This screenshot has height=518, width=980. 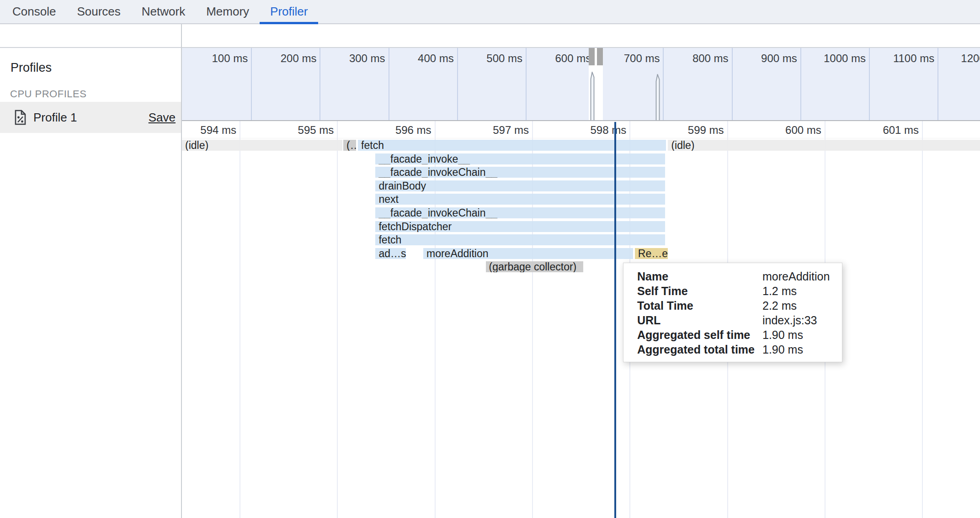 What do you see at coordinates (758, 58) in the screenshot?
I see `overview-tick-label: 900 ms` at bounding box center [758, 58].